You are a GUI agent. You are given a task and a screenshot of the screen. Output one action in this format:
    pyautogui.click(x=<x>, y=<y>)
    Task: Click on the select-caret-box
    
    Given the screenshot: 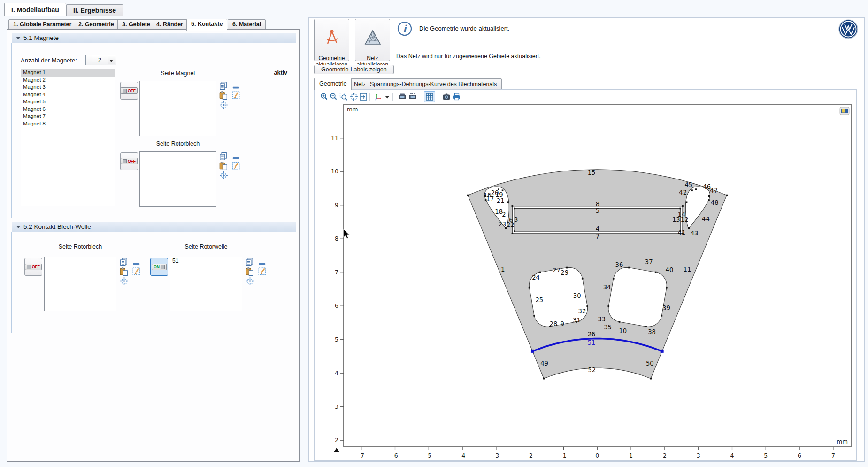 What is the action you would take?
    pyautogui.click(x=112, y=60)
    